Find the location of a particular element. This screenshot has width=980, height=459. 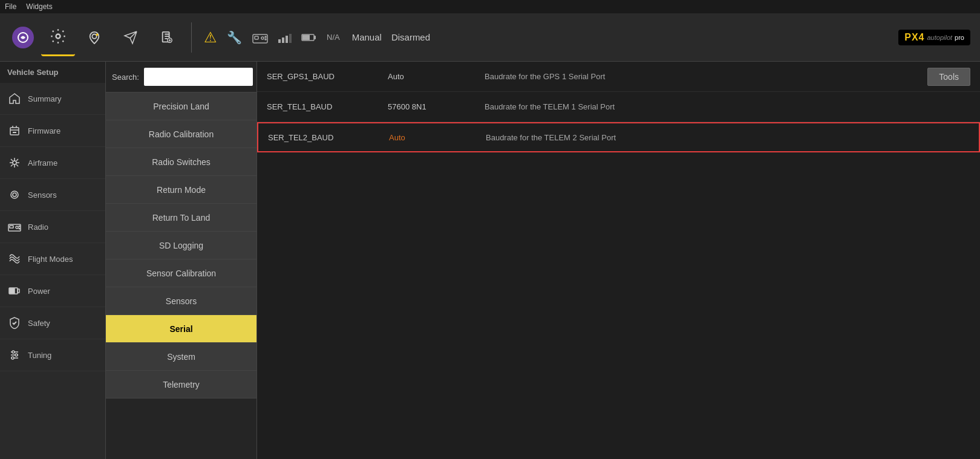

flight-modes-icon is located at coordinates (15, 259).